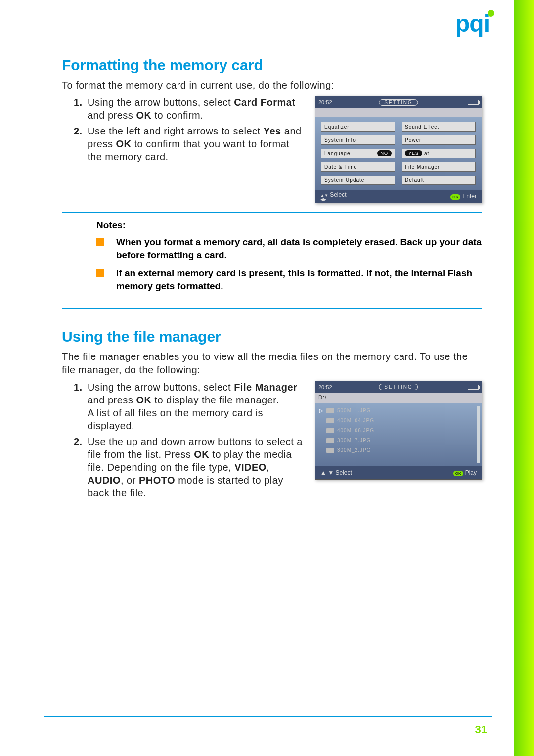 This screenshot has width=534, height=756. I want to click on file-row: 400M_04.JPG, so click(399, 421).